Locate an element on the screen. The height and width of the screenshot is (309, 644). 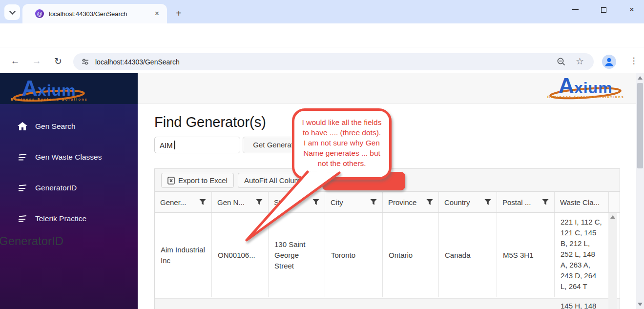
zoom-out-icon is located at coordinates (561, 62).